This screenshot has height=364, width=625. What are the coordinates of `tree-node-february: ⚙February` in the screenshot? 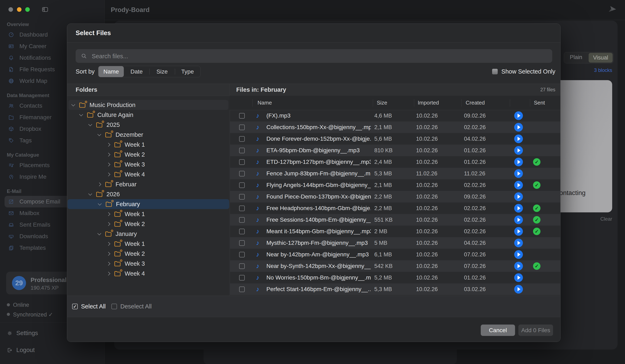 It's located at (148, 204).